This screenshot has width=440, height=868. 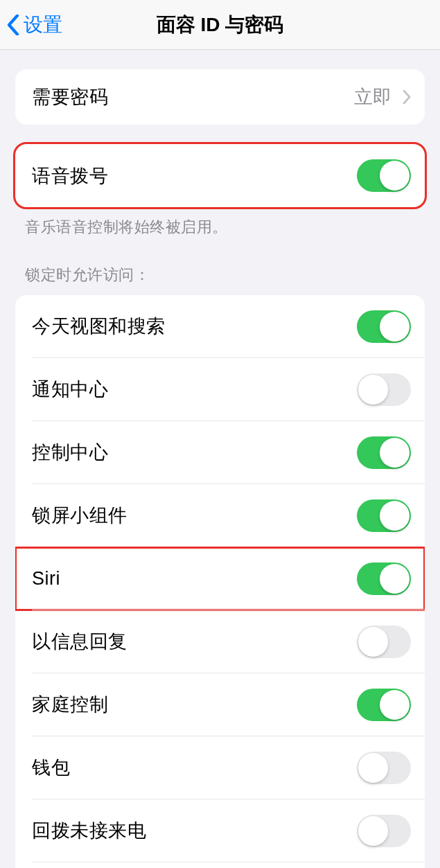 I want to click on voice-dial-toggle, so click(x=384, y=176).